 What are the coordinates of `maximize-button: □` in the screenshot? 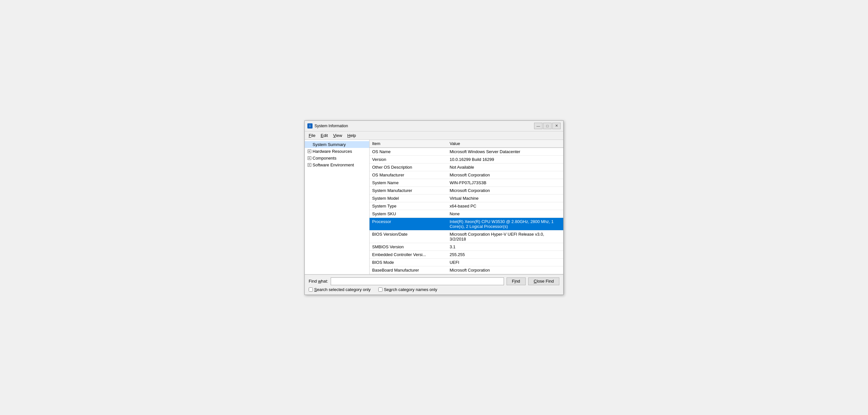 It's located at (547, 126).